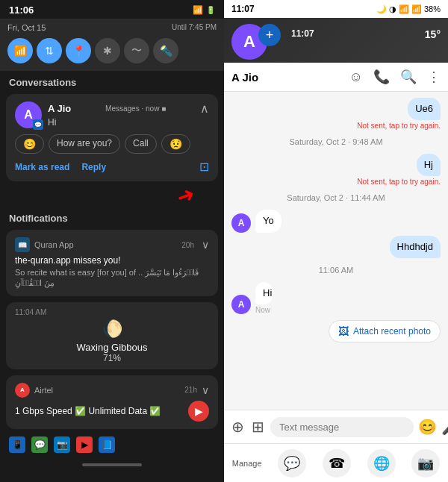 This screenshot has width=448, height=482. What do you see at coordinates (166, 51) in the screenshot?
I see `flashlight-toggle: 🔦` at bounding box center [166, 51].